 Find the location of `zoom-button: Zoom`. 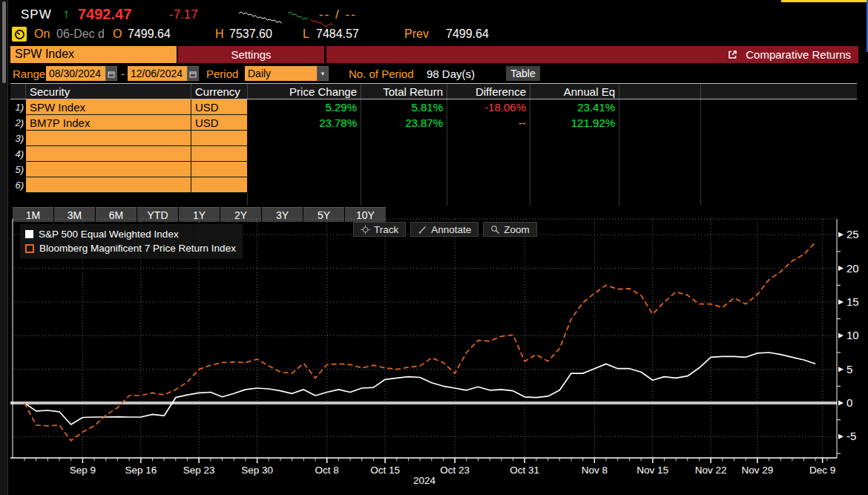

zoom-button: Zoom is located at coordinates (510, 229).